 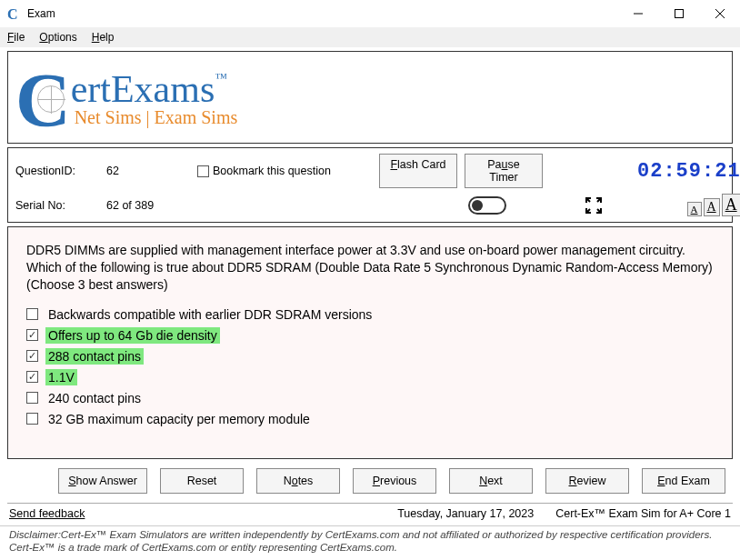 What do you see at coordinates (731, 205) in the screenshot?
I see `font-size-large: A` at bounding box center [731, 205].